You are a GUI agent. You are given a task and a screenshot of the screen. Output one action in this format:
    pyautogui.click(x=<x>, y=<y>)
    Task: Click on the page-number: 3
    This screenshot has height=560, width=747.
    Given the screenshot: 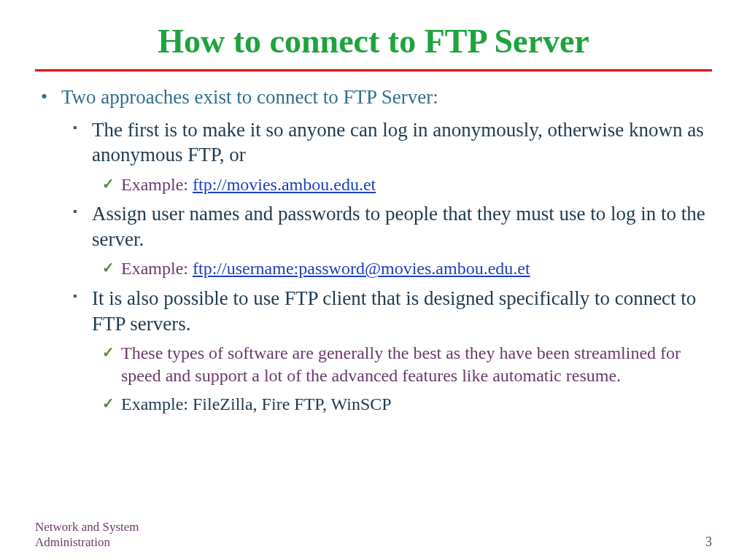 What is the action you would take?
    pyautogui.click(x=709, y=542)
    